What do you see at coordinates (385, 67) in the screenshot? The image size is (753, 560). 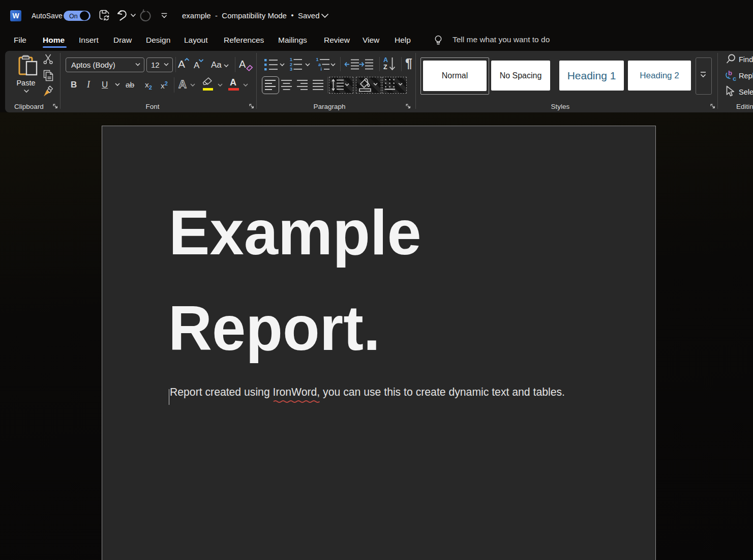 I see `svg-text: Z` at bounding box center [385, 67].